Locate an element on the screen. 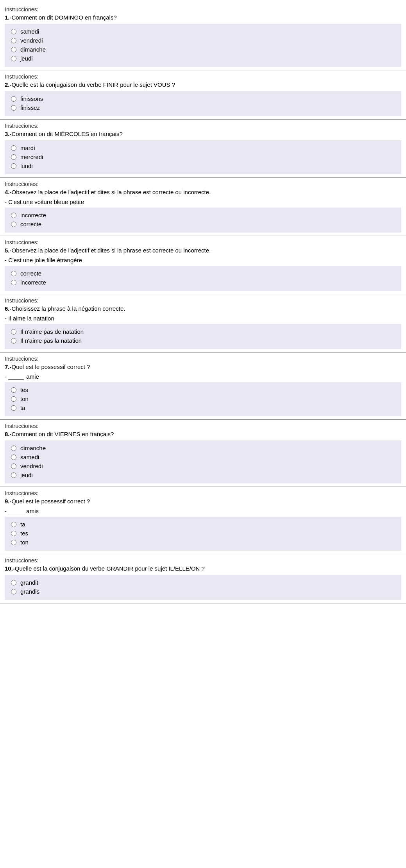 This screenshot has width=406, height=868. option-item-7-0: tes is located at coordinates (203, 390).